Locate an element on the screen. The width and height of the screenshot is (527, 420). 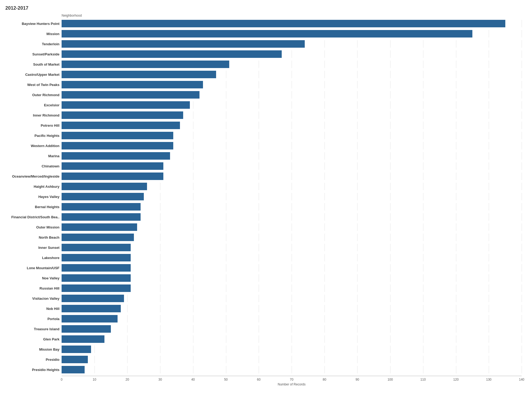
bar-row: Presidio Heights is located at coordinates (264, 370).